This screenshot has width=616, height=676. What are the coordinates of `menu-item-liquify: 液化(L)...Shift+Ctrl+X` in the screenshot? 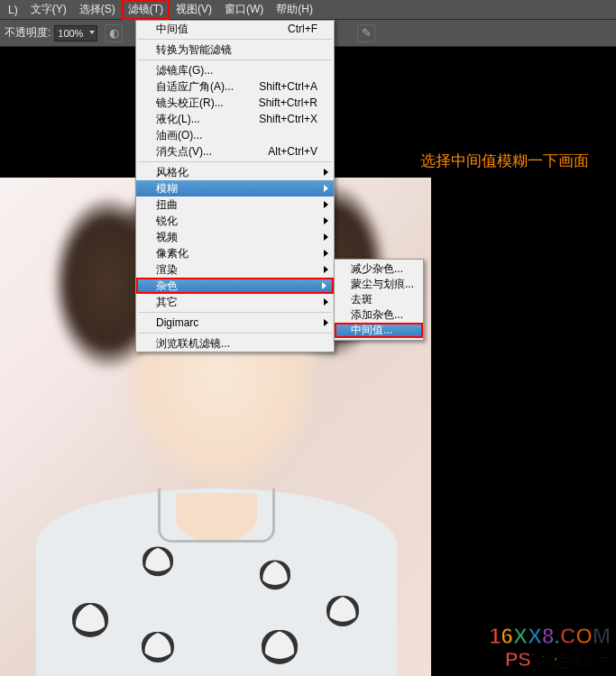 It's located at (234, 119).